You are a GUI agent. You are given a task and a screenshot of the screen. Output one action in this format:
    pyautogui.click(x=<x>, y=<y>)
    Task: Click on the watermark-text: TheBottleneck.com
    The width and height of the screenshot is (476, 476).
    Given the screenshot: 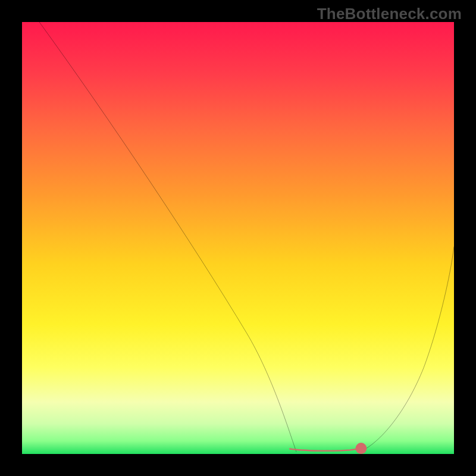 What is the action you would take?
    pyautogui.click(x=389, y=14)
    